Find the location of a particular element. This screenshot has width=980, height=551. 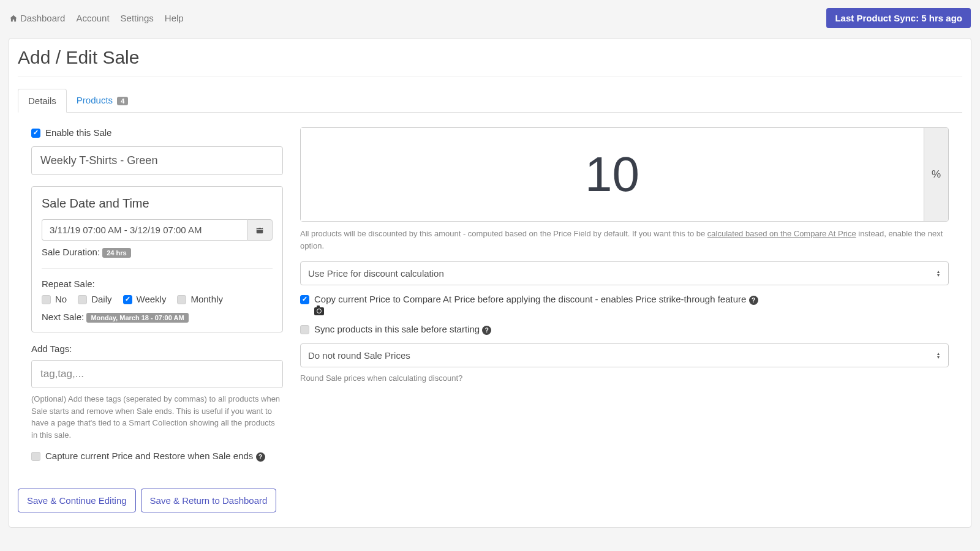

percent-addon: % is located at coordinates (936, 174).